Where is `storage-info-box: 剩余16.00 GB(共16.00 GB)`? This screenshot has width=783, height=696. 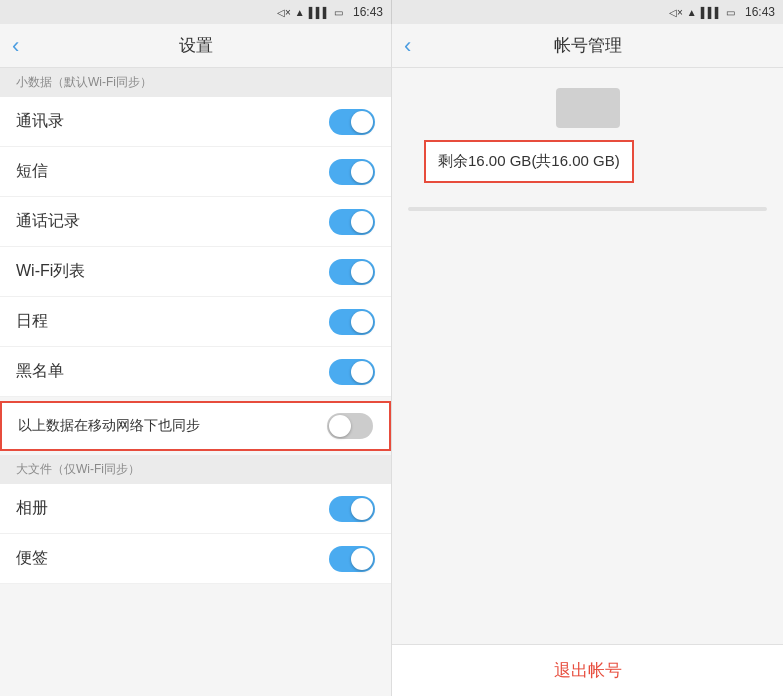 storage-info-box: 剩余16.00 GB(共16.00 GB) is located at coordinates (529, 162).